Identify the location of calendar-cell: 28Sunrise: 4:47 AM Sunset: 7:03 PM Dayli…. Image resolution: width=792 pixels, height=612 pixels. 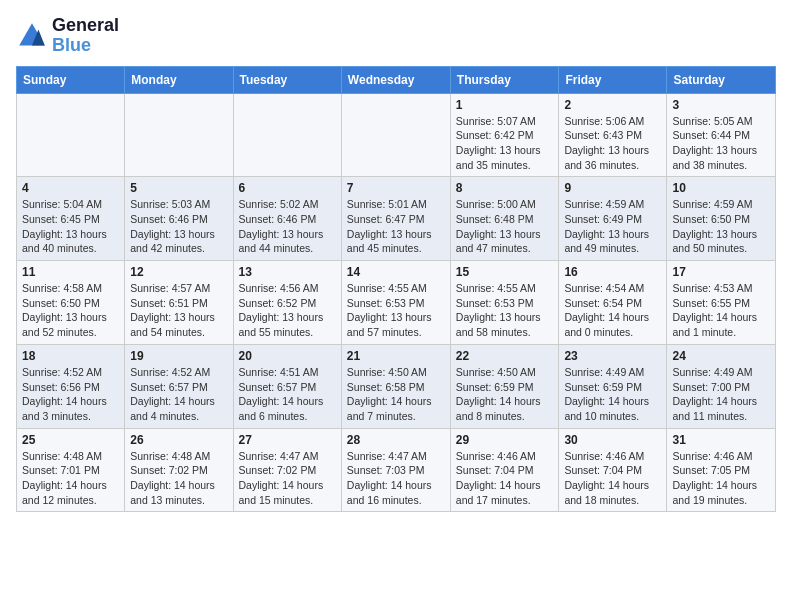
(396, 470).